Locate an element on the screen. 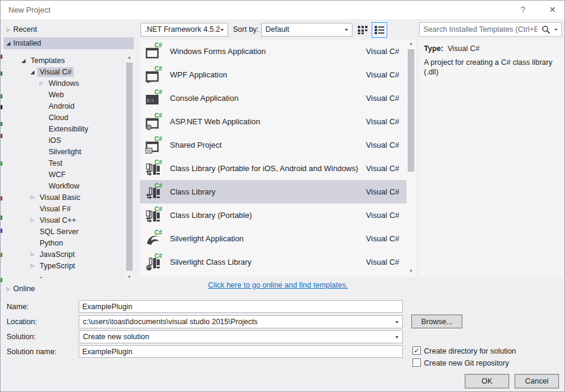  tree-item-label: SQL Server is located at coordinates (59, 232).